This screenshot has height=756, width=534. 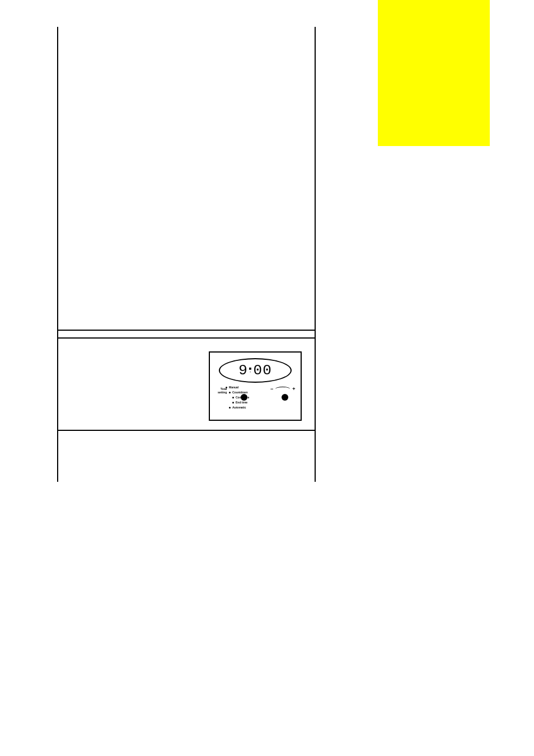 I want to click on mode-select-button, so click(x=244, y=397).